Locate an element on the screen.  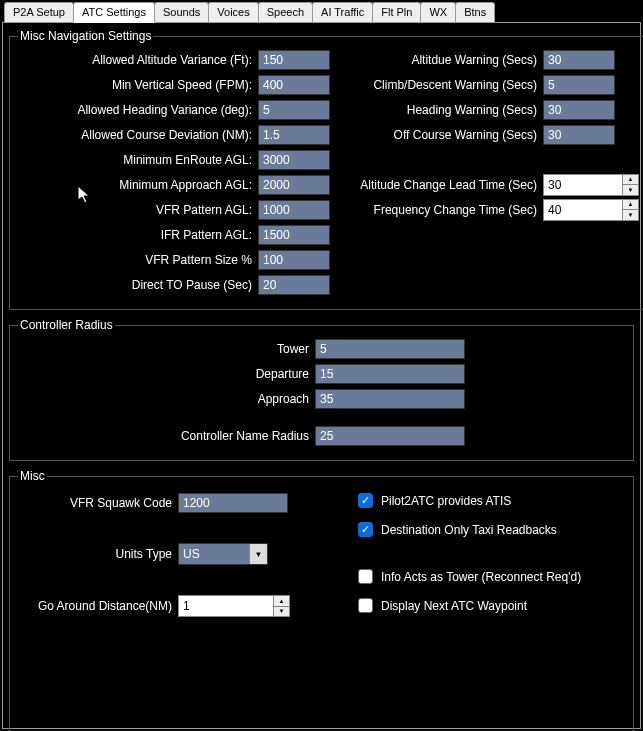
min-enr-label: Minimum EnRoute AGL: is located at coordinates (138, 160).